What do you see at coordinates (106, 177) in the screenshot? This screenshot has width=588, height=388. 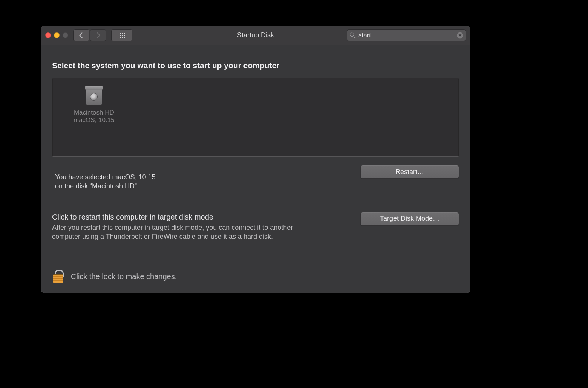 I see `selection-line1: You have selected macOS, 10.15` at bounding box center [106, 177].